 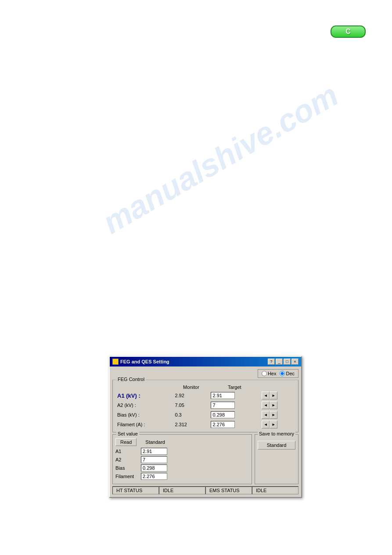 I want to click on feg-control-label: FEG Control, so click(x=131, y=379).